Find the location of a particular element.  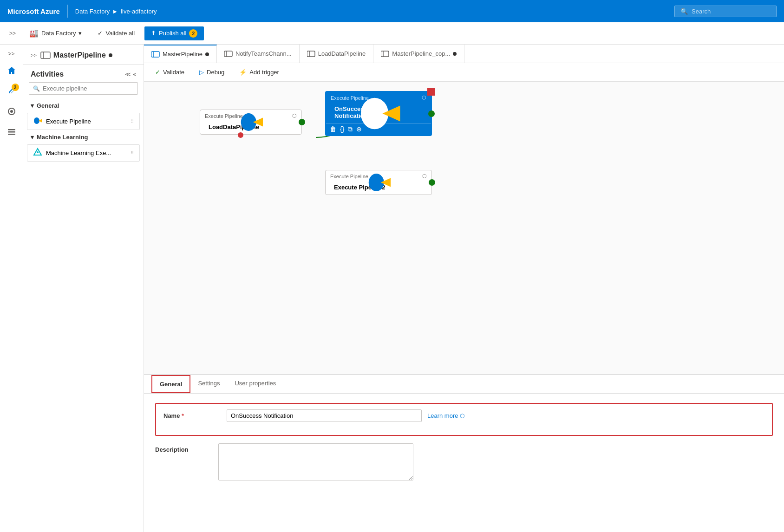

monitor-icon-btn is located at coordinates (12, 111).